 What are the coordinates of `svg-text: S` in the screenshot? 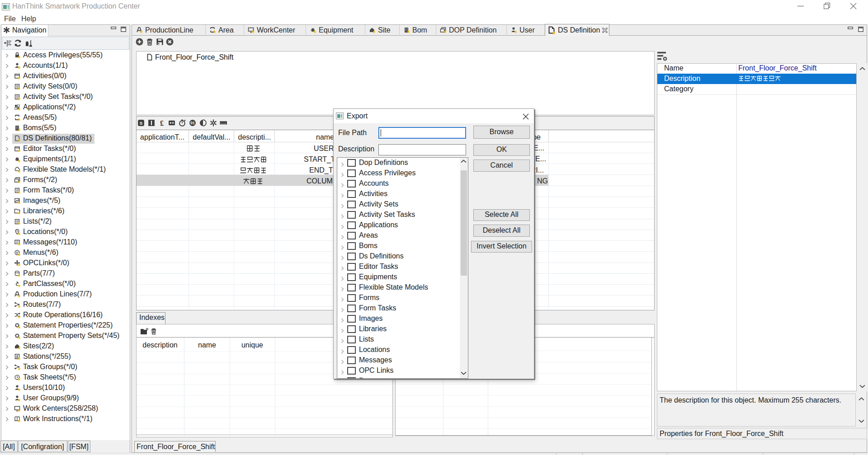 It's located at (141, 123).